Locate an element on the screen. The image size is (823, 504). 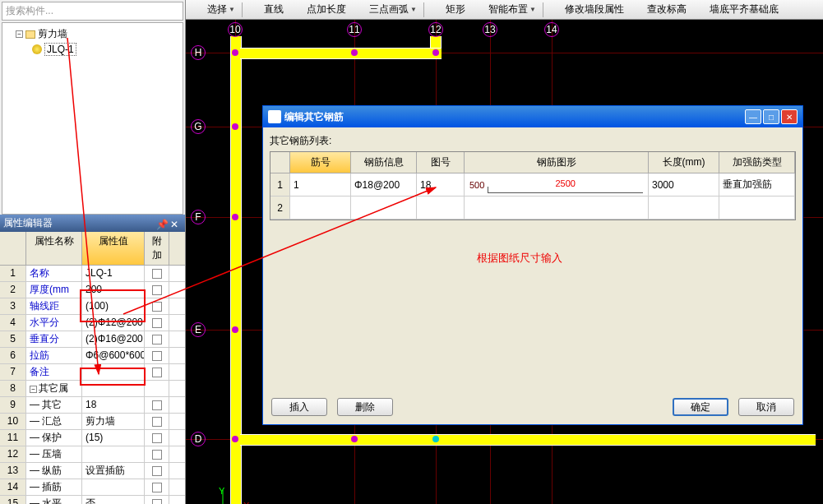
prop-row: 13— 纵筋设置插筋 is located at coordinates (92, 471).